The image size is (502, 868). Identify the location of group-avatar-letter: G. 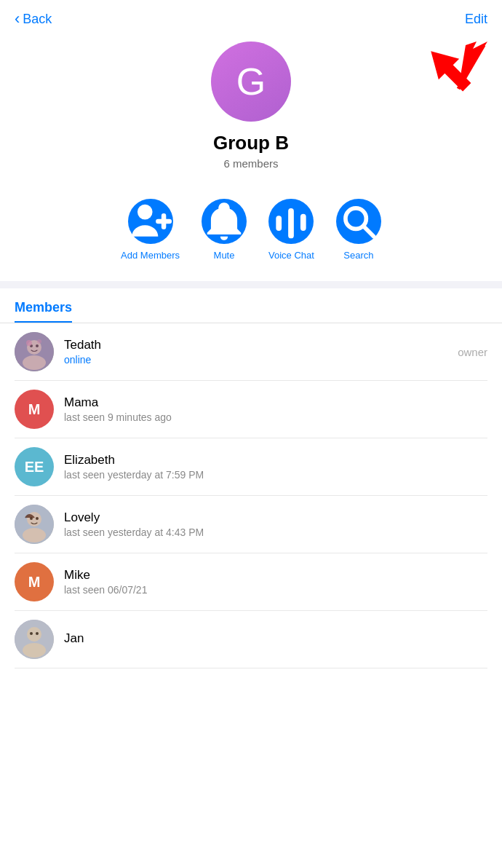
(251, 82).